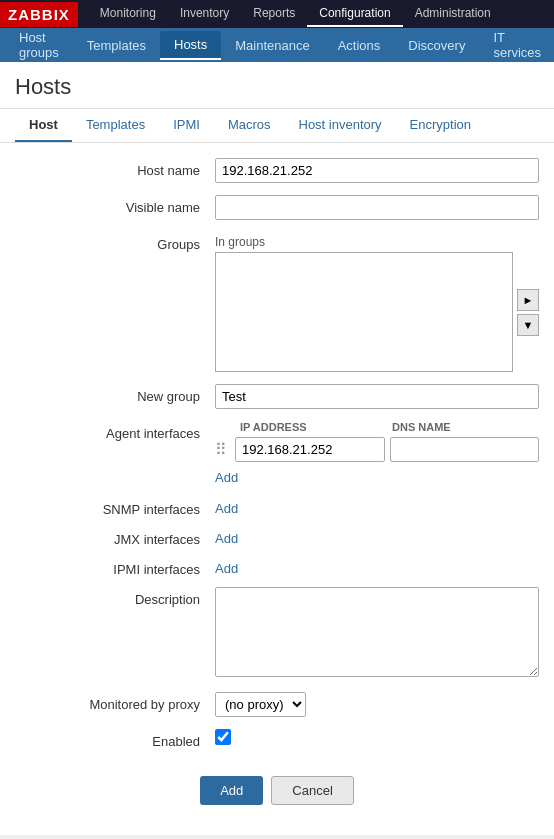 The image size is (554, 839). Describe the element at coordinates (221, 450) in the screenshot. I see `drag-handle-icon: ⠿` at that location.